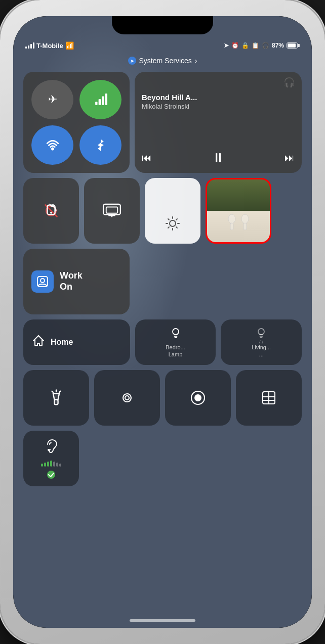 This screenshot has width=325, height=644. I want to click on home-button: Home, so click(77, 342).